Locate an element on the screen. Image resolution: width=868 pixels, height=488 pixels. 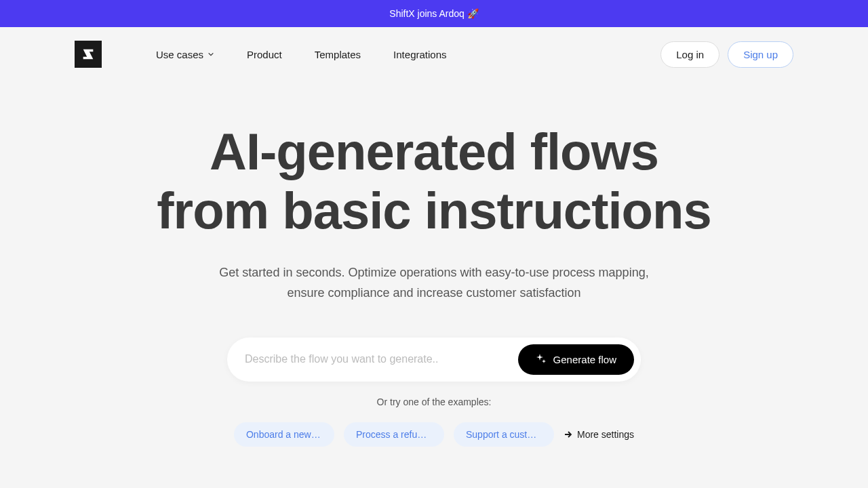
examples-label: Or try one of the examples: is located at coordinates (434, 402).